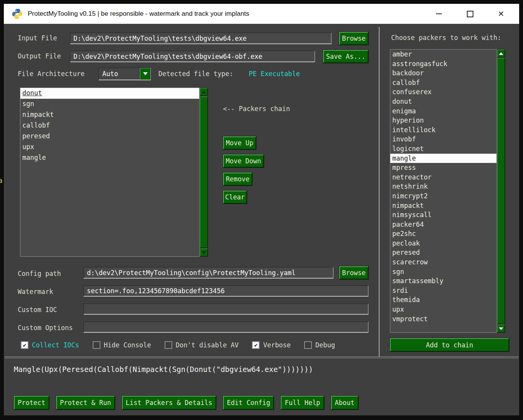 The width and height of the screenshot is (523, 420). Describe the element at coordinates (443, 130) in the screenshot. I see `packer-item-intellilock: intellilock` at that location.